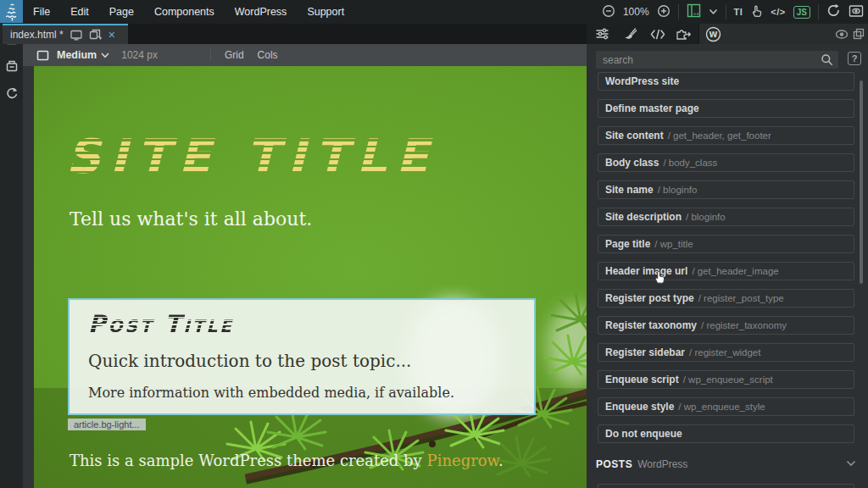 Image resolution: width=868 pixels, height=488 pixels. I want to click on left-icon-strip, so click(12, 244).